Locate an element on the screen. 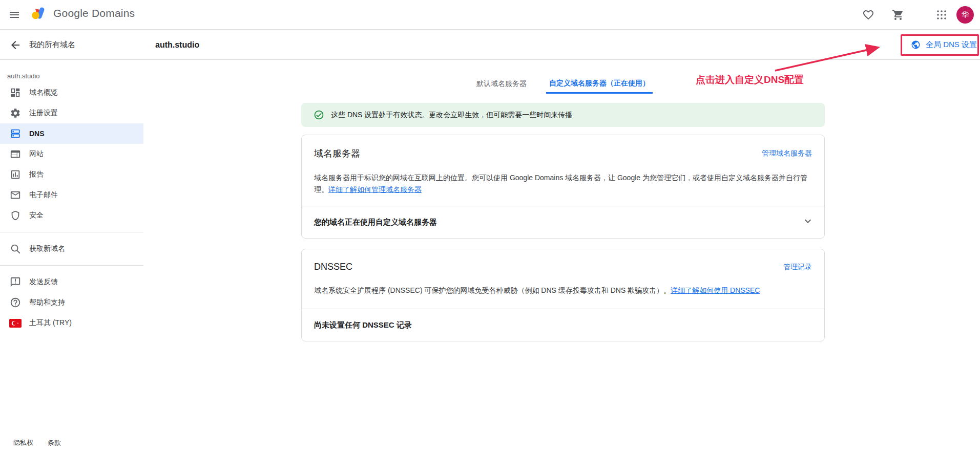  global-dns-settings-label: 全局 DNS 设置 is located at coordinates (951, 45).